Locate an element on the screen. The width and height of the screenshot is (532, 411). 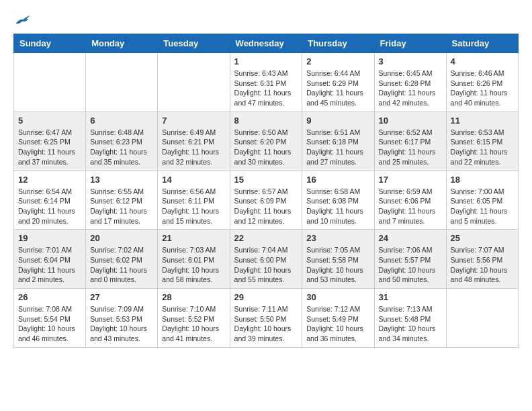
day-header-saturday: Saturday is located at coordinates (482, 44).